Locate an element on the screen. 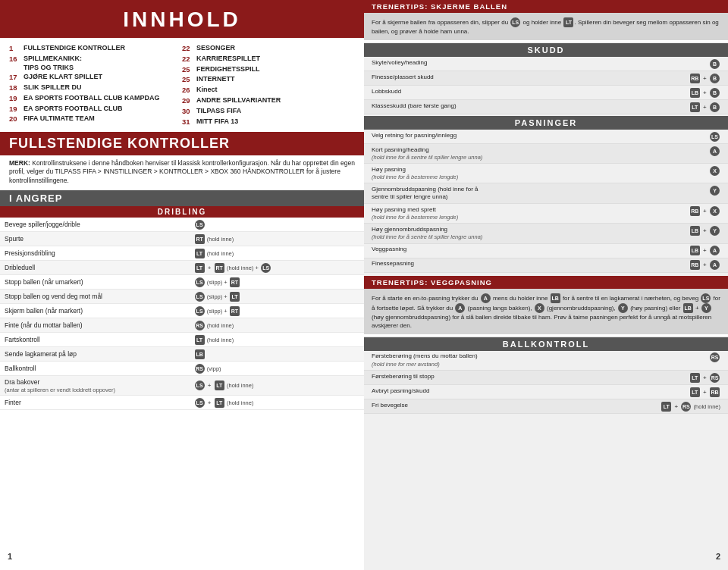 This screenshot has height=570, width=728. a-icon2: A is located at coordinates (714, 250).